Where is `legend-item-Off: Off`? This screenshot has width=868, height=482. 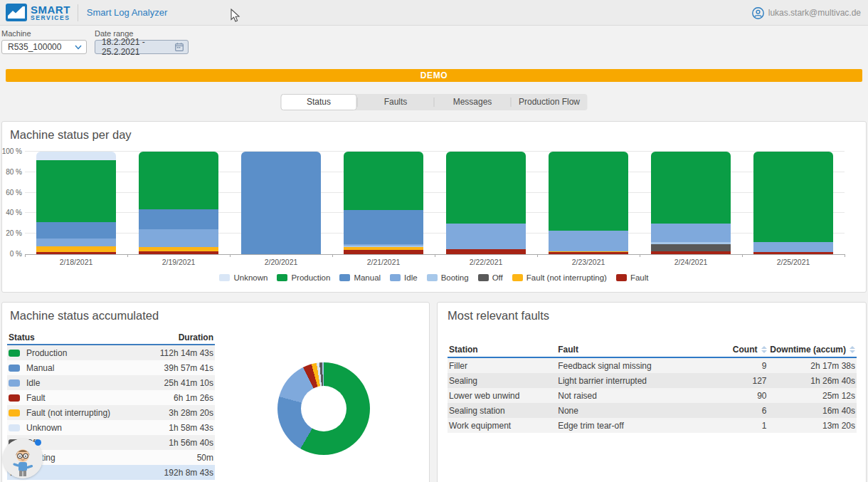 legend-item-Off: Off is located at coordinates (491, 278).